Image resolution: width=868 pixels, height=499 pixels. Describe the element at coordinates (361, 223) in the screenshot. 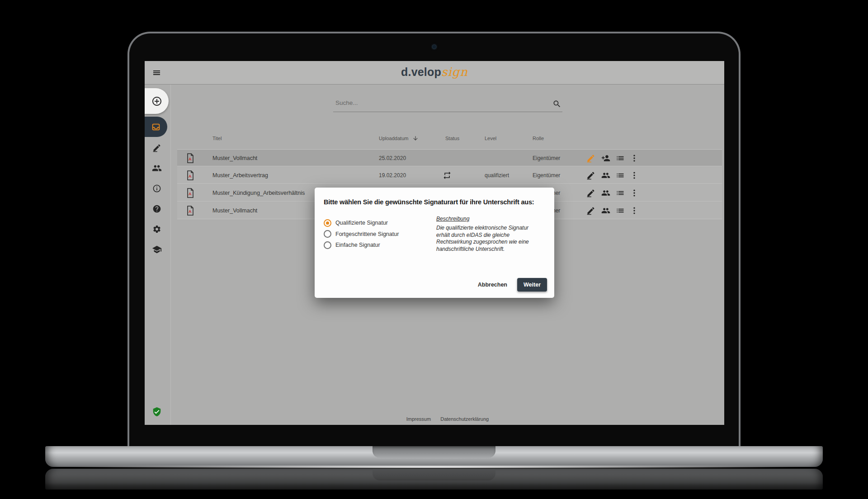

I see `radio-option-qualifizierte: Qualifizierte Signatur` at that location.